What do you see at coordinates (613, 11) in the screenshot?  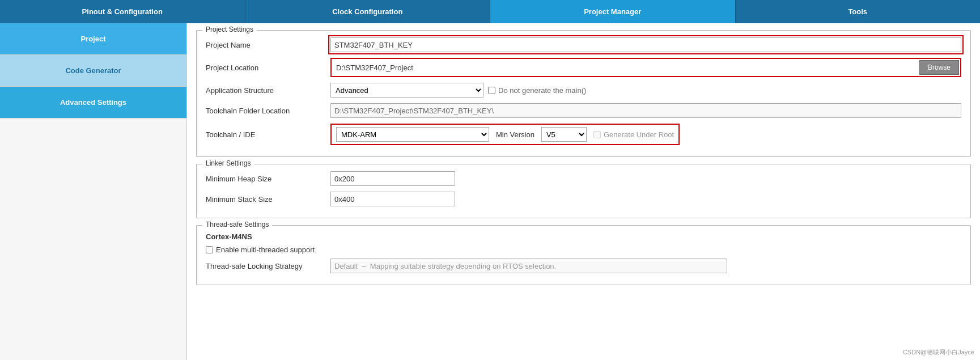 I see `nav-project-manager: Project Manager` at bounding box center [613, 11].